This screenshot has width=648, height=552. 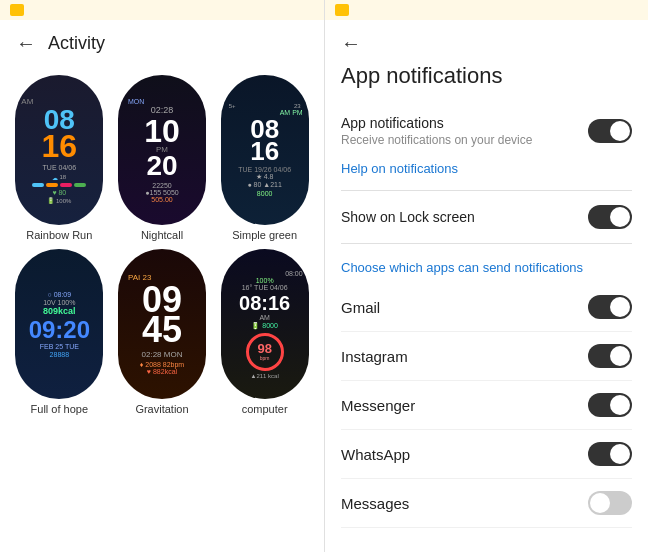 I want to click on toggle-knob-messenger, so click(x=620, y=405).